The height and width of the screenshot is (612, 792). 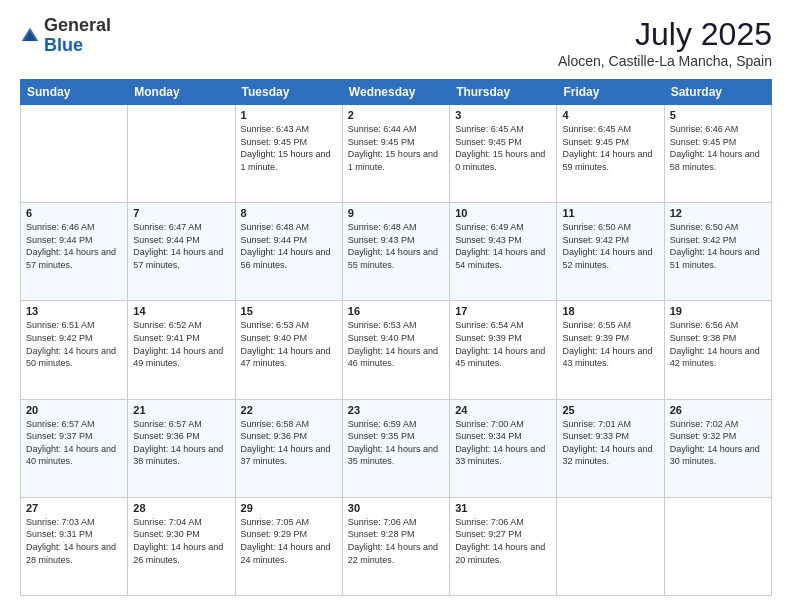 I want to click on calendar-cell: 13Sunrise: 6:51 AM Sunset: 9:42 PM Dayli…, so click(x=74, y=350).